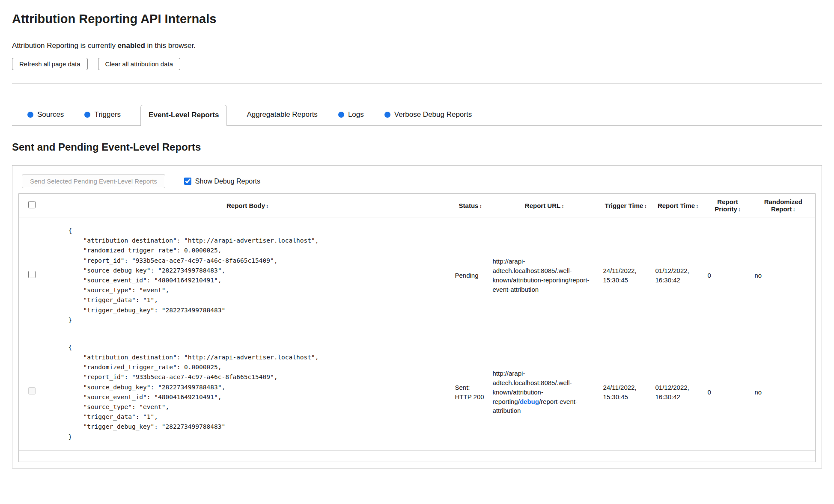 This screenshot has width=834, height=504. What do you see at coordinates (471, 205) in the screenshot?
I see `col-header-status: Status↕` at bounding box center [471, 205].